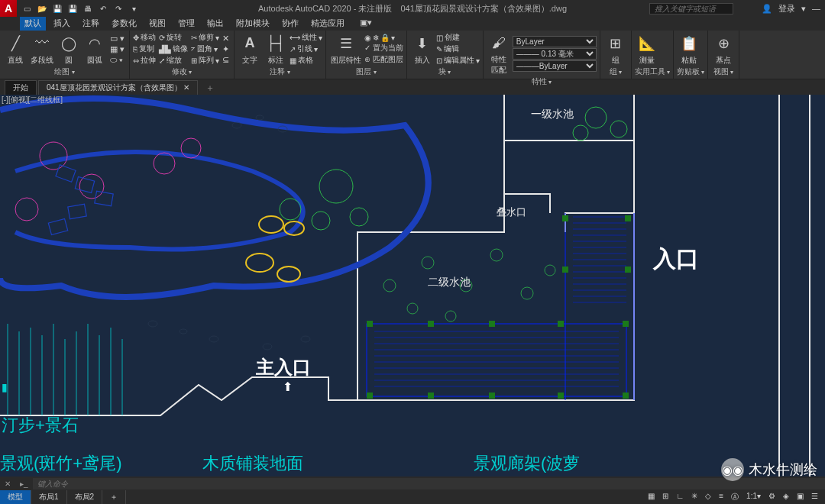 The width and height of the screenshot is (825, 504). What do you see at coordinates (69, 49) in the screenshot?
I see `circle-tool: ◯圆` at bounding box center [69, 49].